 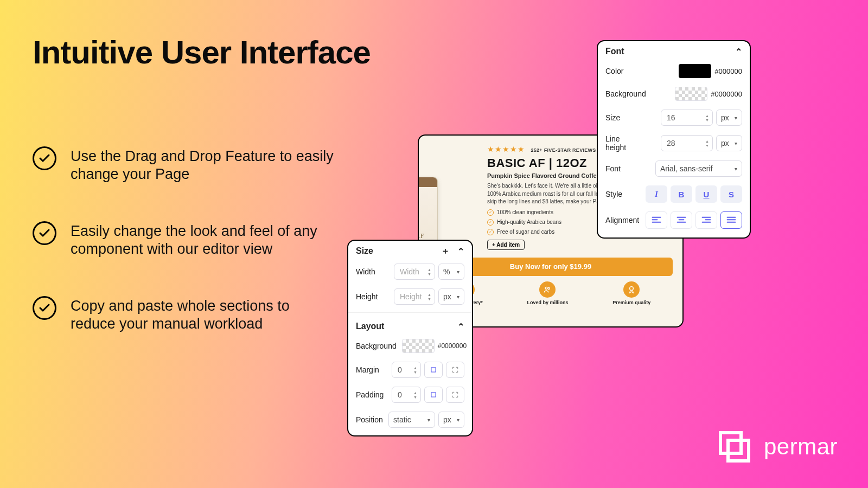 What do you see at coordinates (681, 194) in the screenshot?
I see `bold-button: B` at bounding box center [681, 194].